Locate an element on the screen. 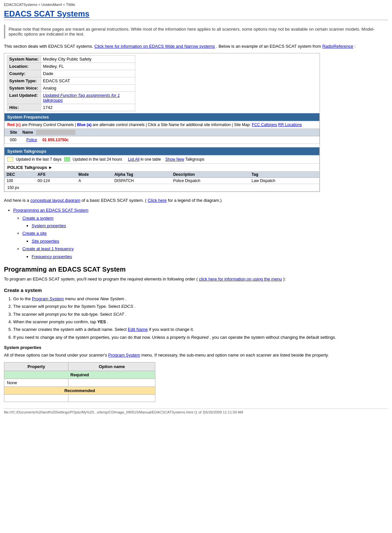 Image resolution: width=392 pixels, height=533 pixels. intro-text3: : is located at coordinates (355, 46).